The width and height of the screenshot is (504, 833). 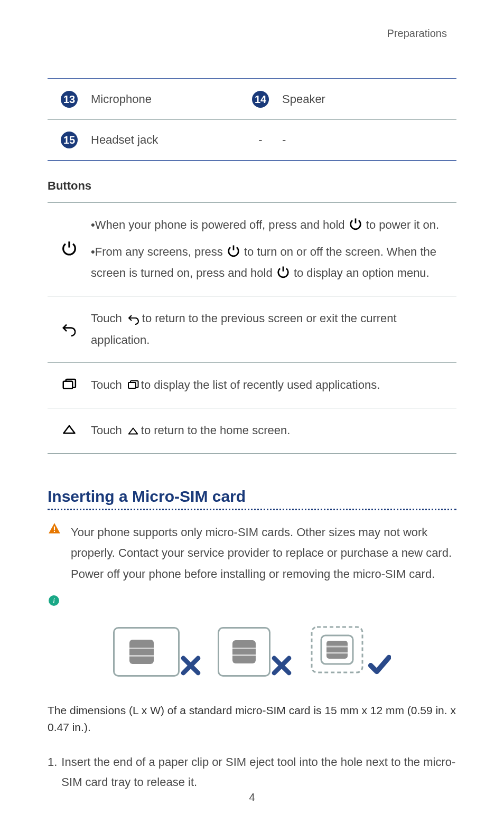 I want to click on part-label: Microphone, so click(x=165, y=99).